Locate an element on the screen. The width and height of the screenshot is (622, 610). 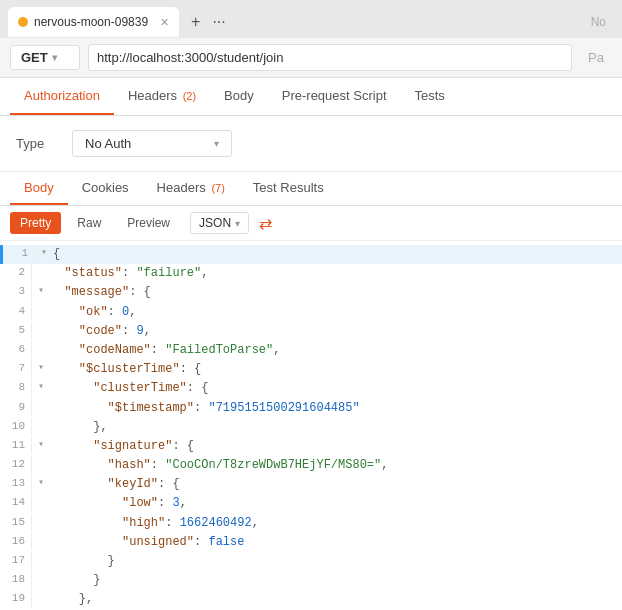
line-content: "keyId": { is located at coordinates (336, 484).